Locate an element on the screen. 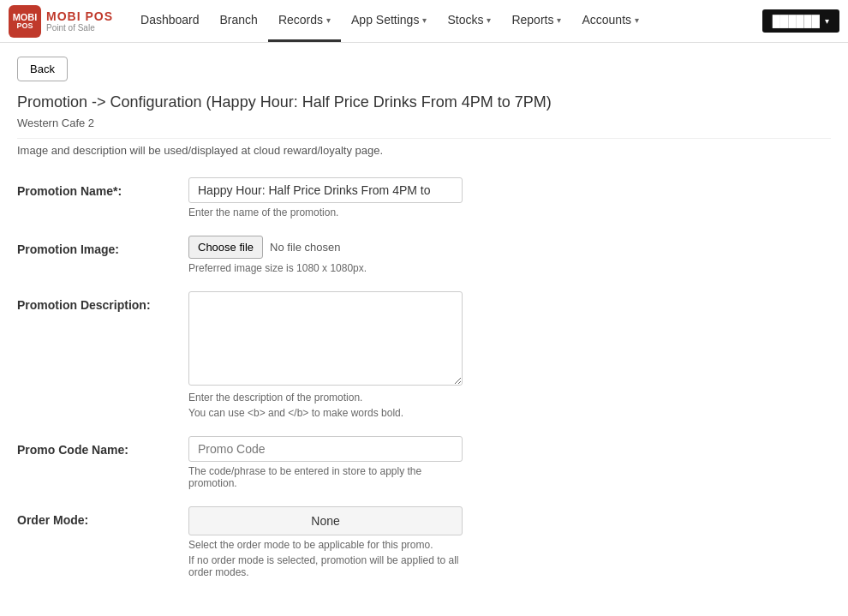 The image size is (848, 616). promotion-image-wrap: Choose file No file chosen Preferred ima… is located at coordinates (325, 255).